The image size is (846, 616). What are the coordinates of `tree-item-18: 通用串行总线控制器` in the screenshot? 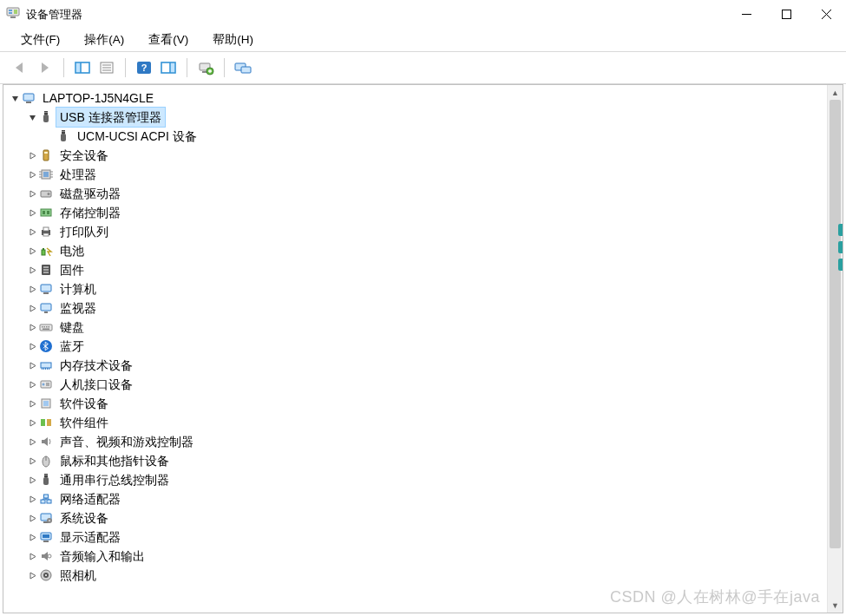 It's located at (415, 480).